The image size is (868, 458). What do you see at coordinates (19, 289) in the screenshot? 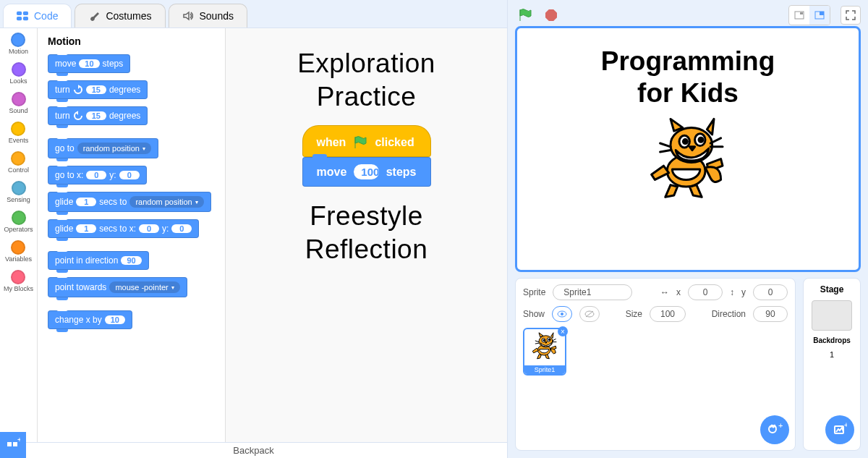
I see `category-label: My Blocks` at bounding box center [19, 289].